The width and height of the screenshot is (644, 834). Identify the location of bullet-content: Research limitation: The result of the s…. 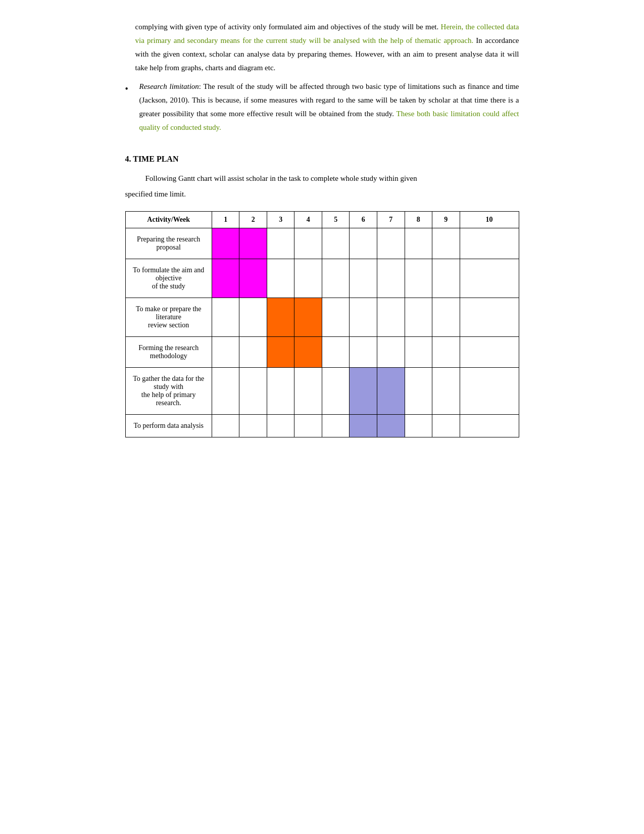
(329, 107).